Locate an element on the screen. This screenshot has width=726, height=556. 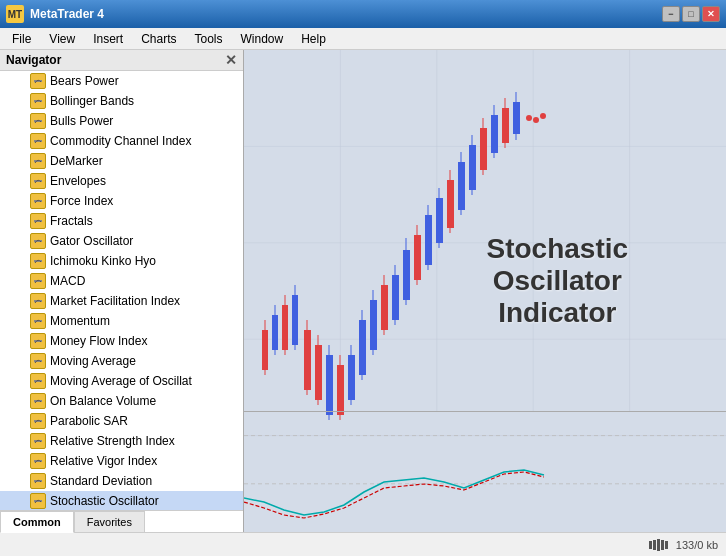
menu-insert: Insert is located at coordinates (108, 39).